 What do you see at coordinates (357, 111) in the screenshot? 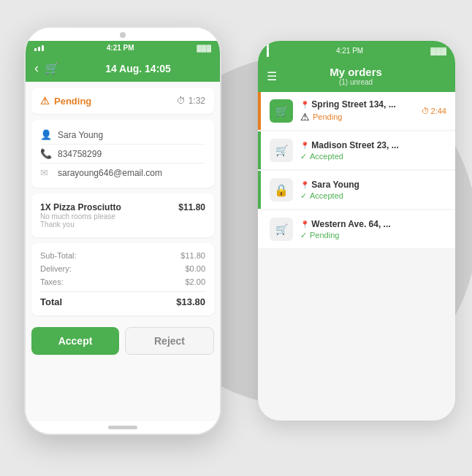
I see `list-item: 🛒 📍 Spring Street 134, ... ⚠ Pending ⏱ 2…` at bounding box center [357, 111].